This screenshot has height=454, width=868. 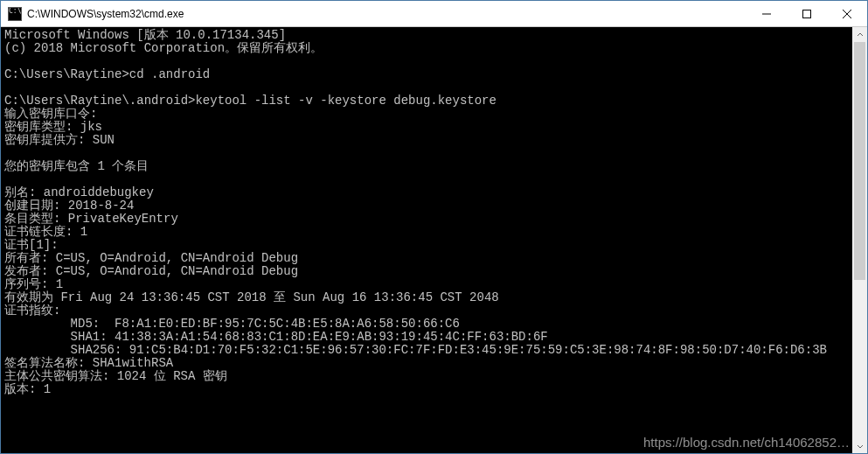 What do you see at coordinates (860, 35) in the screenshot?
I see `chevron-up-icon` at bounding box center [860, 35].